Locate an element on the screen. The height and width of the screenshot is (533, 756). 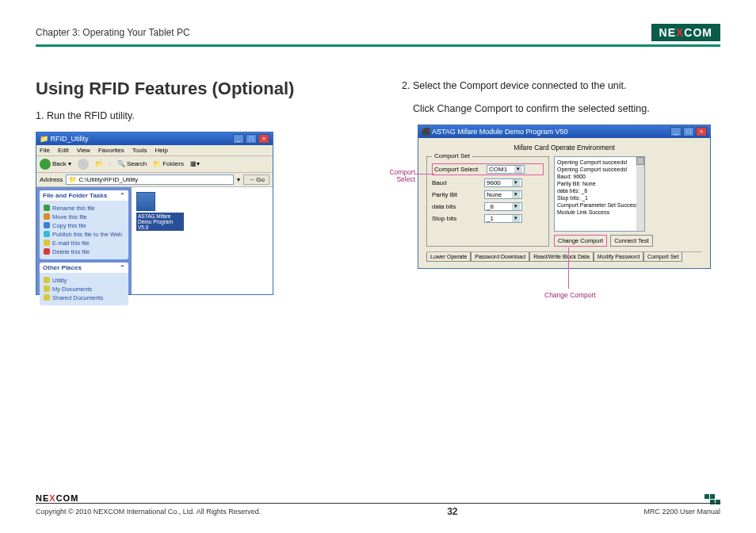
page-number: 32 is located at coordinates (452, 512).